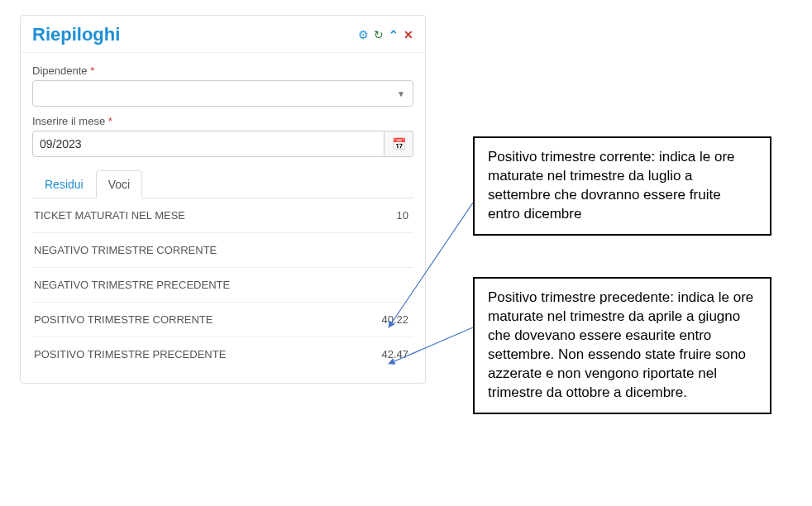 Image resolution: width=812 pixels, height=506 pixels. What do you see at coordinates (397, 319) in the screenshot?
I see `row-value: 40.22` at bounding box center [397, 319].